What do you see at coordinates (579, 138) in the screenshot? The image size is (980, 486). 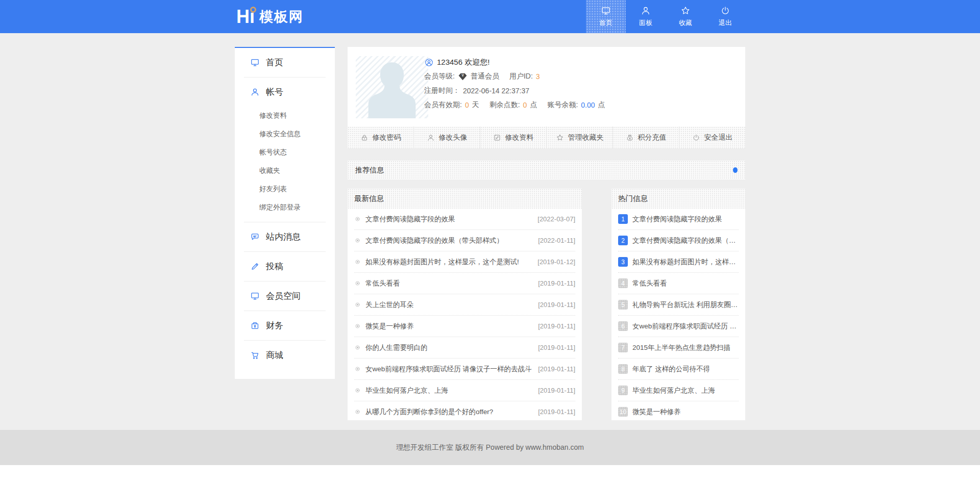 I see `manage-favorites-button: 管理收藏夹` at bounding box center [579, 138].